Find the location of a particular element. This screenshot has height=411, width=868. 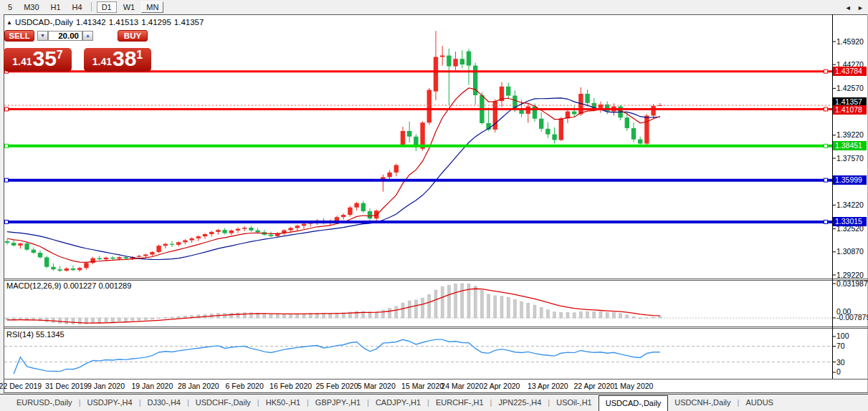

chart-tab-dj30-h4: DJ30-,H4 is located at coordinates (164, 402).